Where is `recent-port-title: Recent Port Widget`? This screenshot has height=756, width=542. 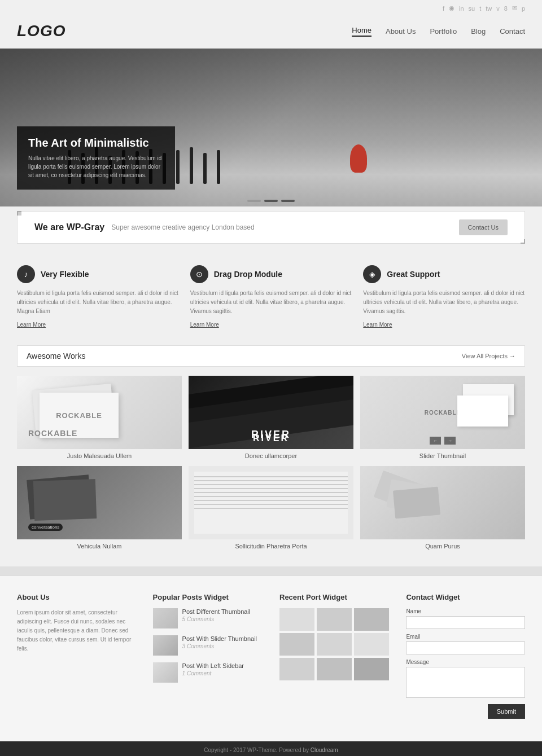 recent-port-title: Recent Port Widget is located at coordinates (334, 597).